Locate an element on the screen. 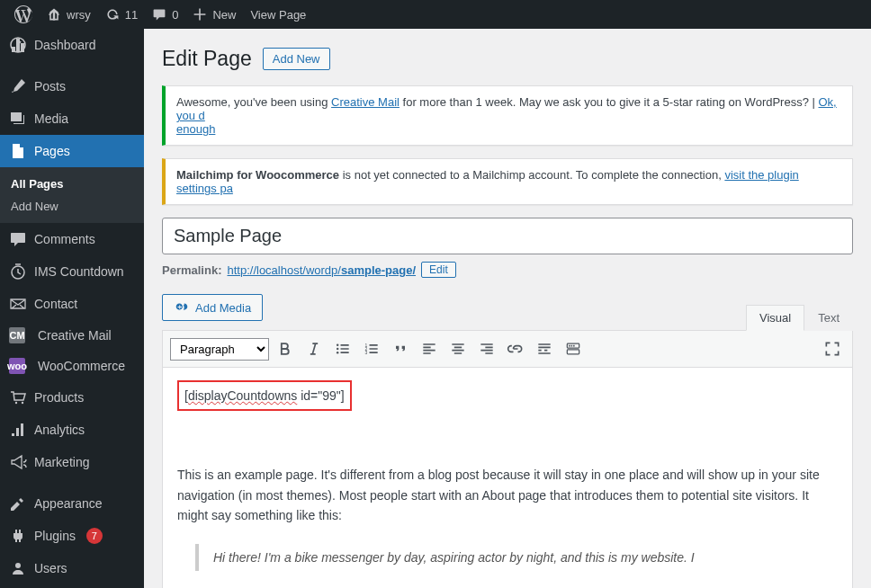  wp-logo is located at coordinates (23, 14).